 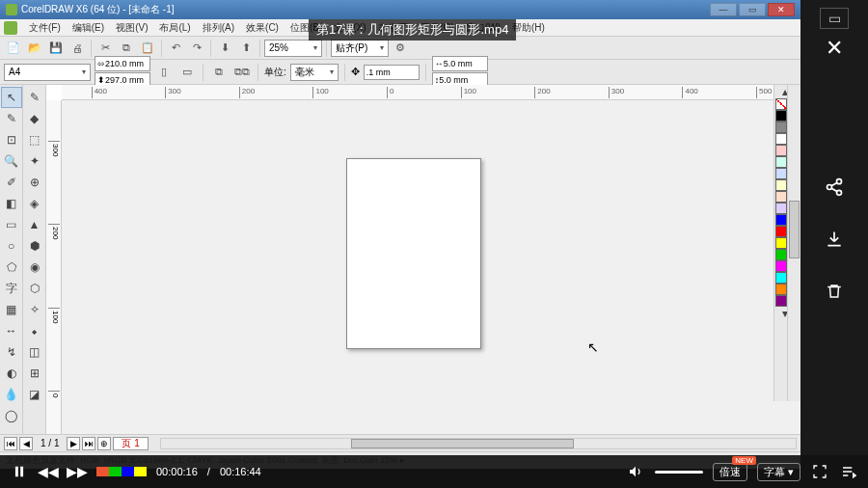 I want to click on menu-effects: 效果(C), so click(x=262, y=28).